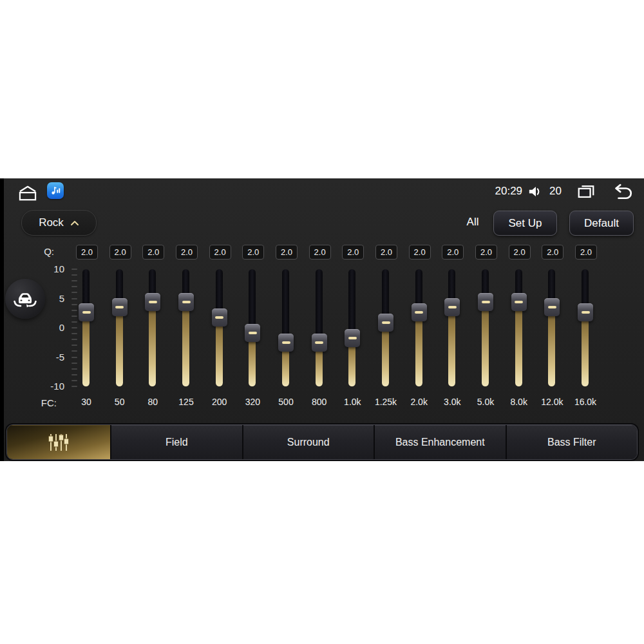 The image size is (644, 644). What do you see at coordinates (453, 252) in the screenshot?
I see `q-value-3.0k: 2.0` at bounding box center [453, 252].